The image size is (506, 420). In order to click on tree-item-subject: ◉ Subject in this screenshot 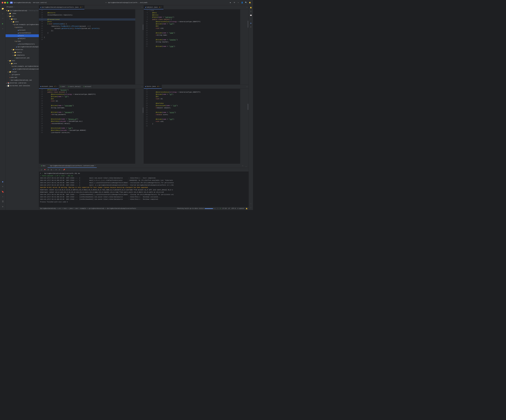, I will do `click(22, 39)`.